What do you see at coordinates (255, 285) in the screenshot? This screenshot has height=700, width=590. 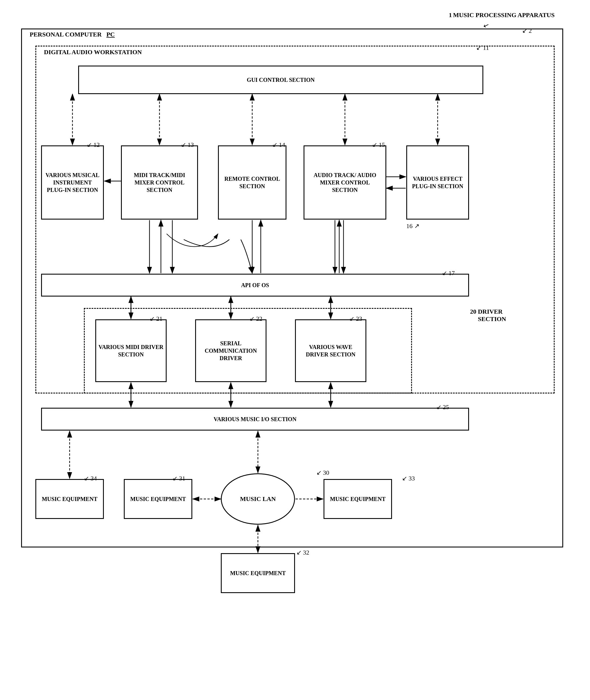 I see `api-os-box: API OF OS` at bounding box center [255, 285].